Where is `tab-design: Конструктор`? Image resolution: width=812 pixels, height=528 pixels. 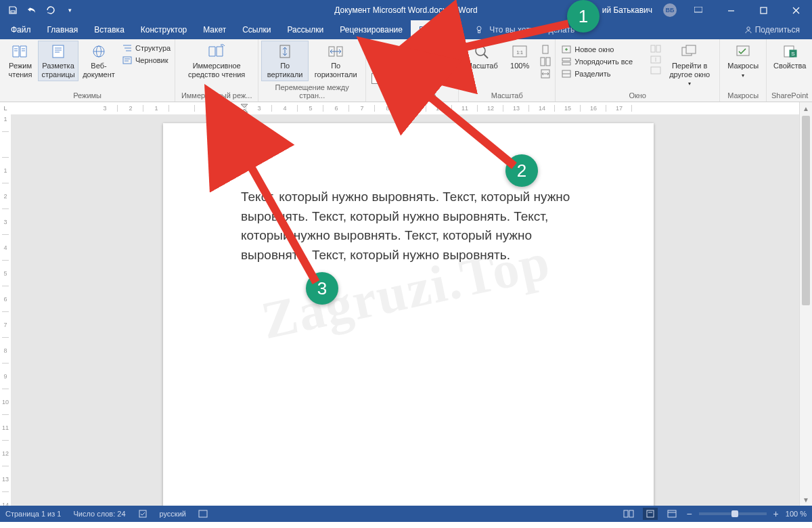
tab-design: Конструктор is located at coordinates (164, 30).